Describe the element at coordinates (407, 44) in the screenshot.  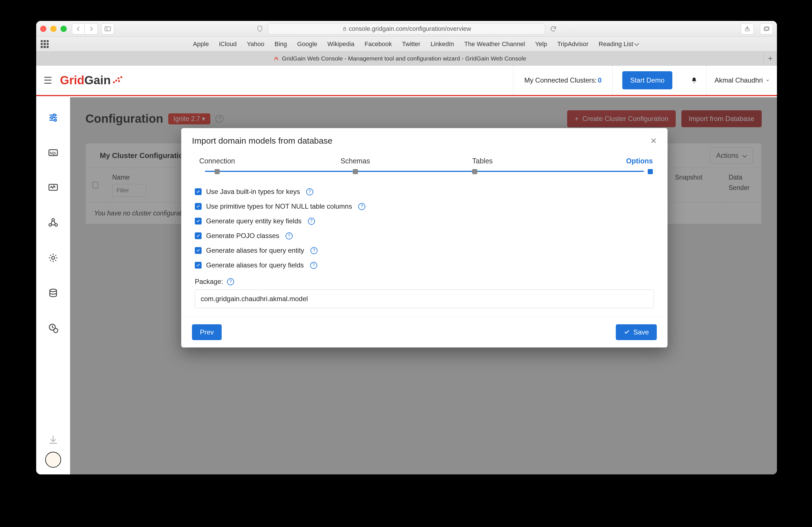
I see `bookmarks-bar: Apple iCloud Yahoo Bing Google Wikipedia…` at that location.